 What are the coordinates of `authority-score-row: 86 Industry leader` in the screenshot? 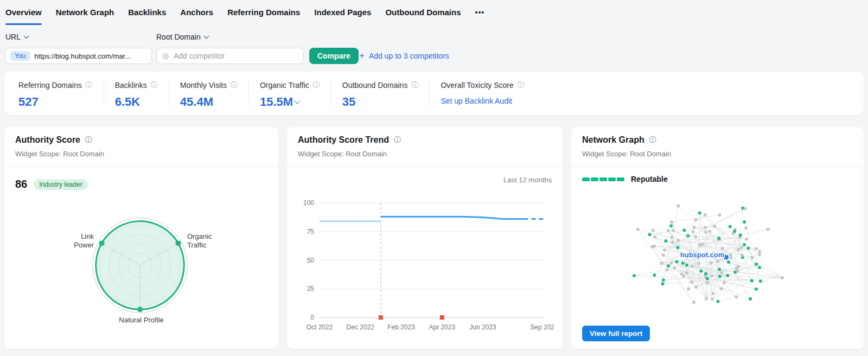 It's located at (52, 185).